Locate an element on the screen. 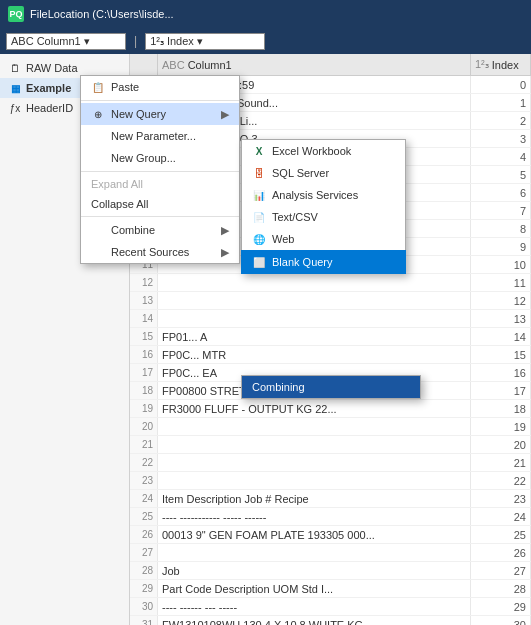  row-number: 23 is located at coordinates (144, 480).